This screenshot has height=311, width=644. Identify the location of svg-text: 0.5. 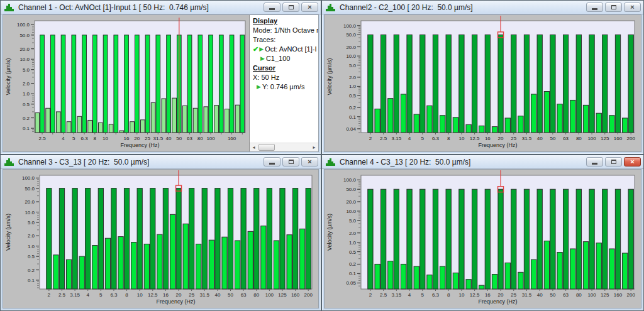
(26, 104).